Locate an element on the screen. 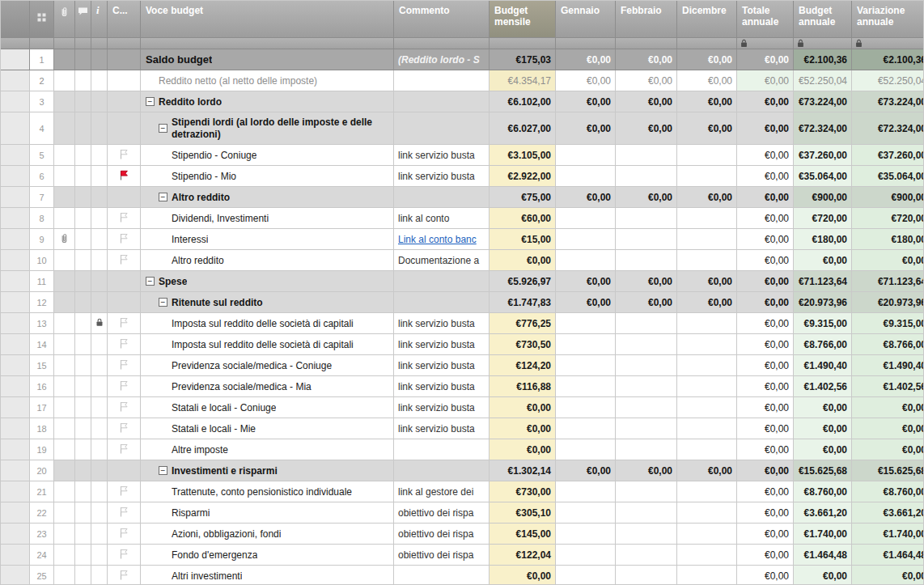 The image size is (924, 585). budget-mensile-cell: €730,50 is located at coordinates (523, 345).